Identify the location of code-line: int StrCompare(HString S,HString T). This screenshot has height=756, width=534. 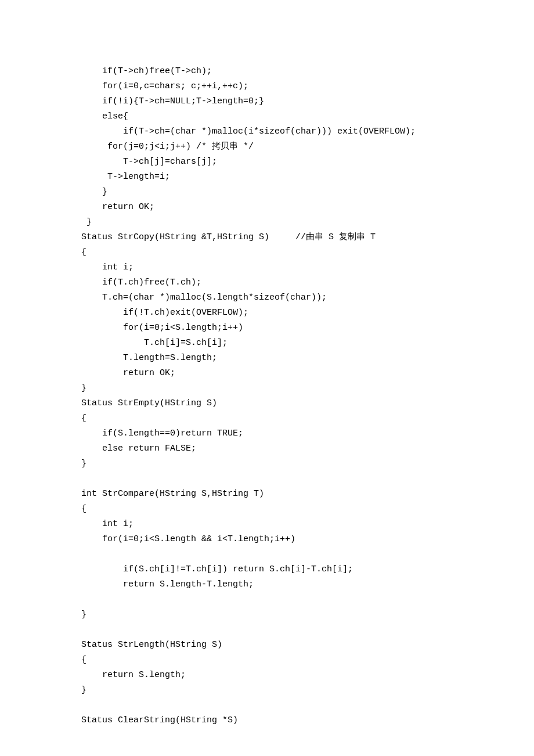
(267, 494).